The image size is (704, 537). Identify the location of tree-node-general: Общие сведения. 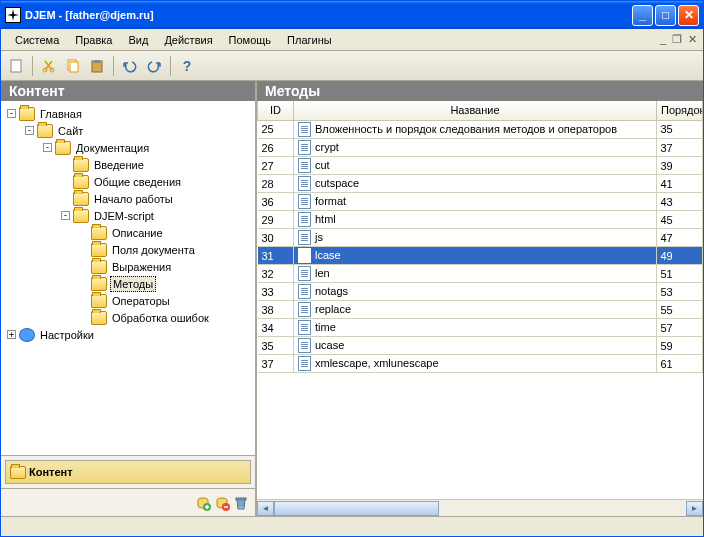
(128, 182).